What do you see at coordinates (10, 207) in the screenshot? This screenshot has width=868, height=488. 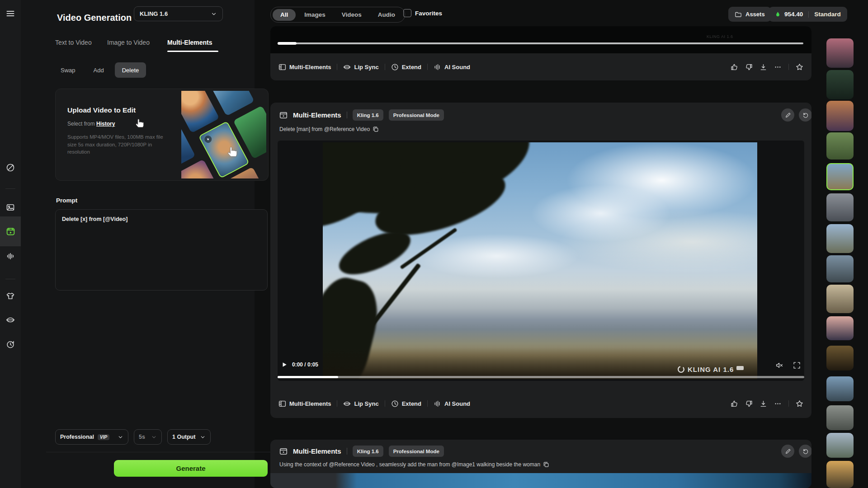 I see `sidebar-item-image-generation` at bounding box center [10, 207].